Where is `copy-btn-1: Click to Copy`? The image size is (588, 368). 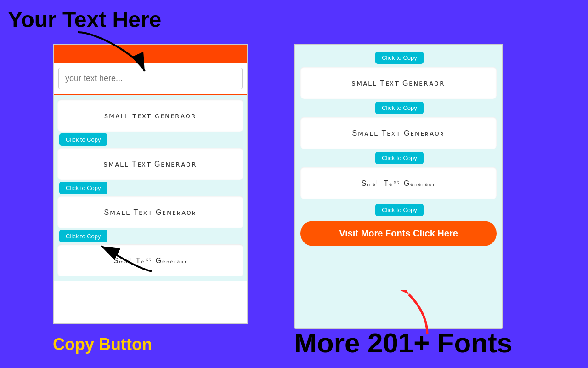
copy-btn-1: Click to Copy is located at coordinates (84, 140).